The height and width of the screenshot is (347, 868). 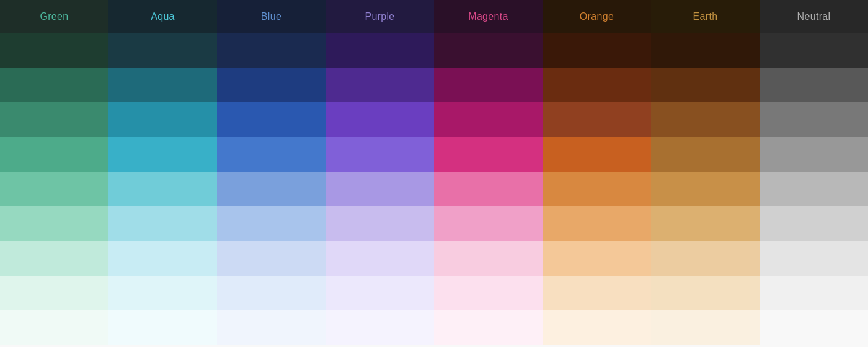 I want to click on column-blue, so click(x=272, y=189).